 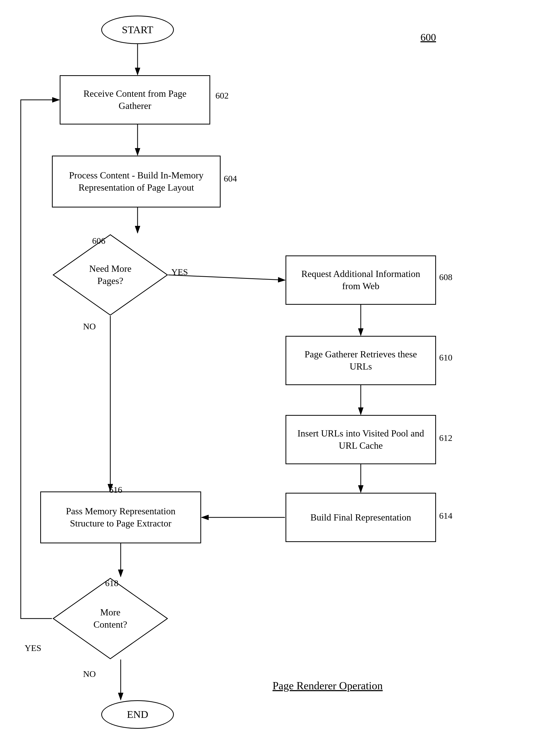 I want to click on label-608: 608, so click(x=446, y=277).